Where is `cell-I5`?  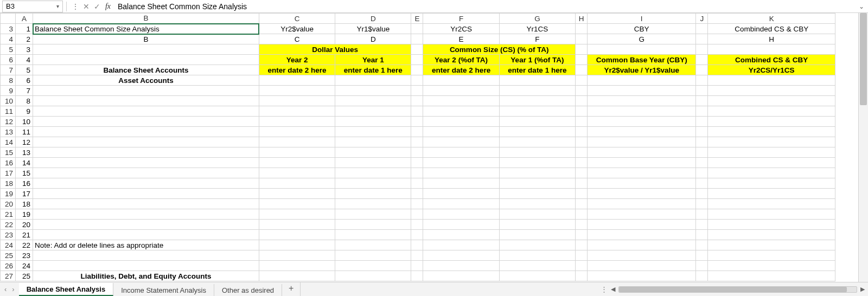 cell-I5 is located at coordinates (642, 50).